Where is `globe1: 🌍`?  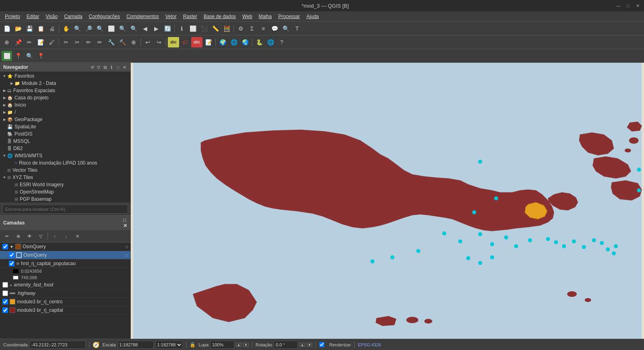 globe1: 🌍 is located at coordinates (223, 42).